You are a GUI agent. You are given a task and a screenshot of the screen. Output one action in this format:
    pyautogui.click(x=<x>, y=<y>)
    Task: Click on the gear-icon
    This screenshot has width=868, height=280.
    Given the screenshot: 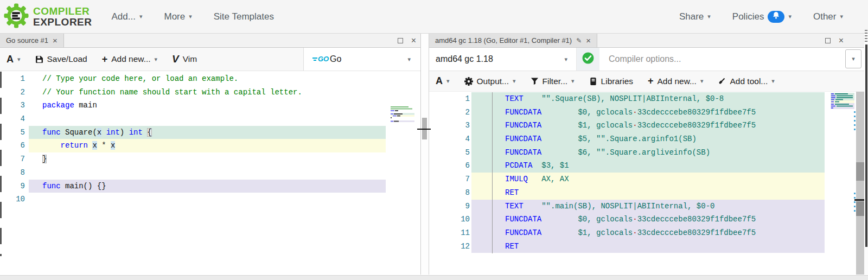 What is the action you would take?
    pyautogui.click(x=469, y=81)
    